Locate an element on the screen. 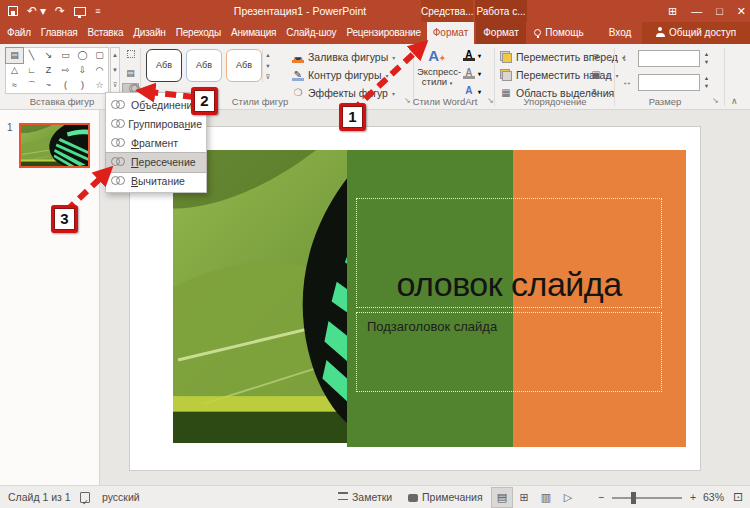  group-label-wordart: Стили WordArt is located at coordinates (445, 102).